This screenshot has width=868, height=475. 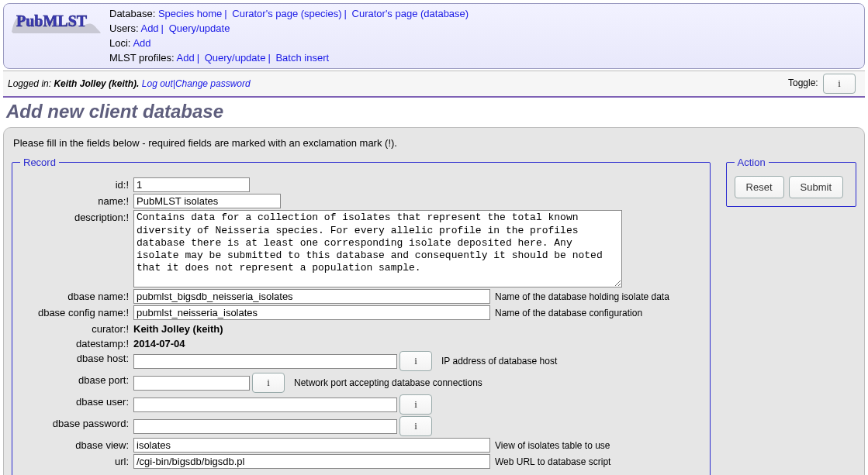 I want to click on label-url: url:, so click(x=77, y=460).